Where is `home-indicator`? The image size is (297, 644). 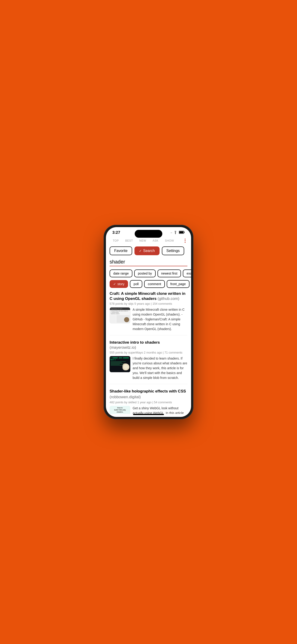 home-indicator is located at coordinates (148, 414).